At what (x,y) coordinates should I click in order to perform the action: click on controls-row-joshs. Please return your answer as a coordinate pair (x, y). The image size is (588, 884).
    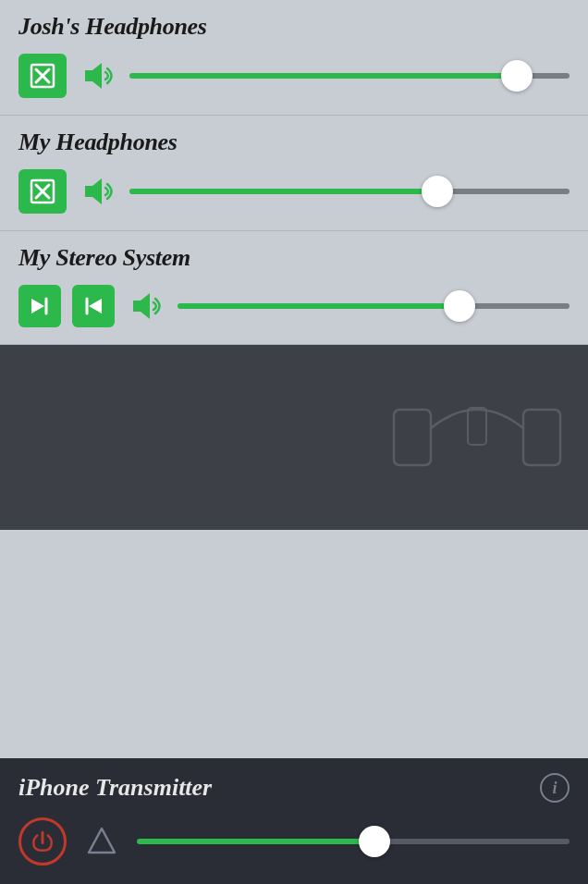
    Looking at the image, I should click on (294, 76).